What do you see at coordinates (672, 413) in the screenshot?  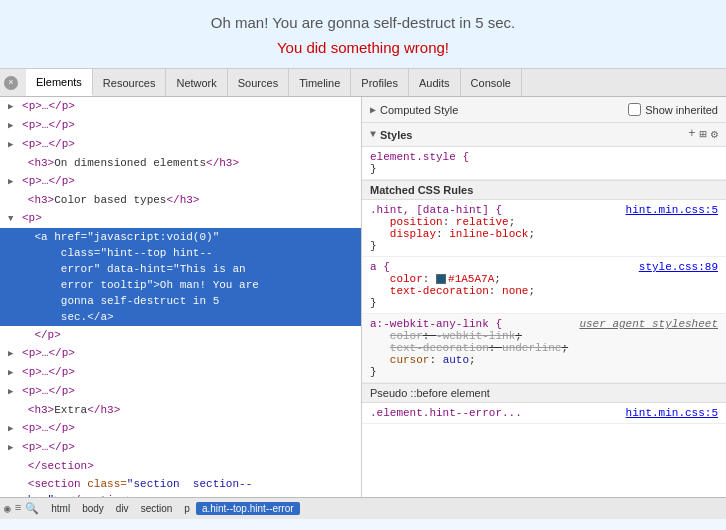 I see `pseudo-rule-source: hint.min.css:5` at bounding box center [672, 413].